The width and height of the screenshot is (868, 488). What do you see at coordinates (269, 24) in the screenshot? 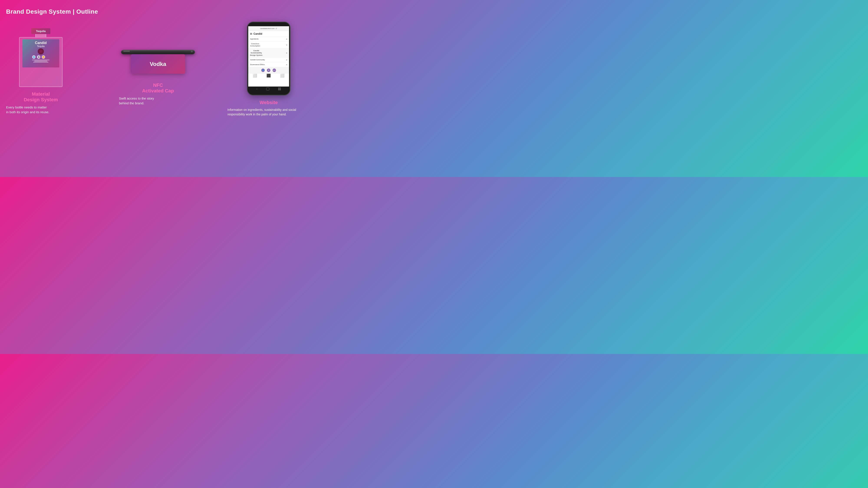
I see `phone-notch-top` at bounding box center [269, 24].